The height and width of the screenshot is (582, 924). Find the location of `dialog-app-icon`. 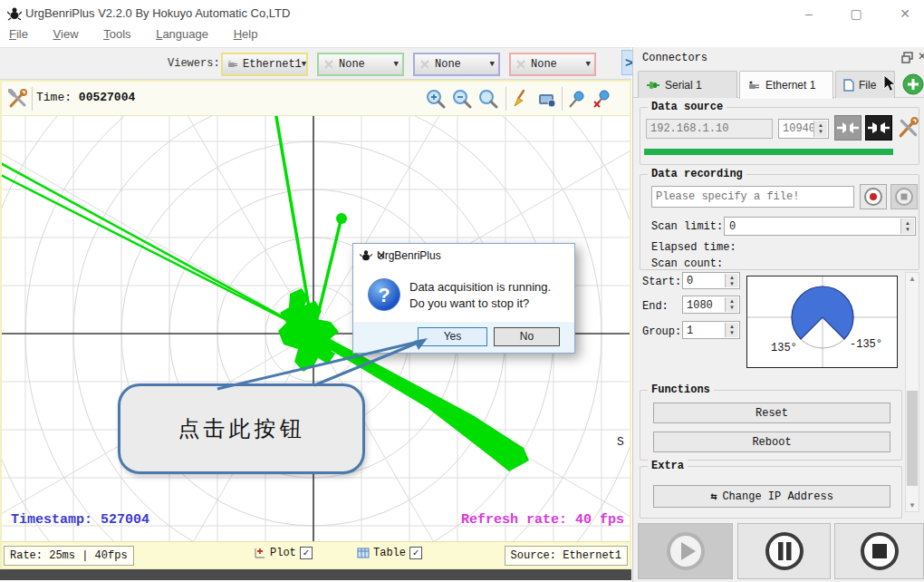

dialog-app-icon is located at coordinates (366, 256).